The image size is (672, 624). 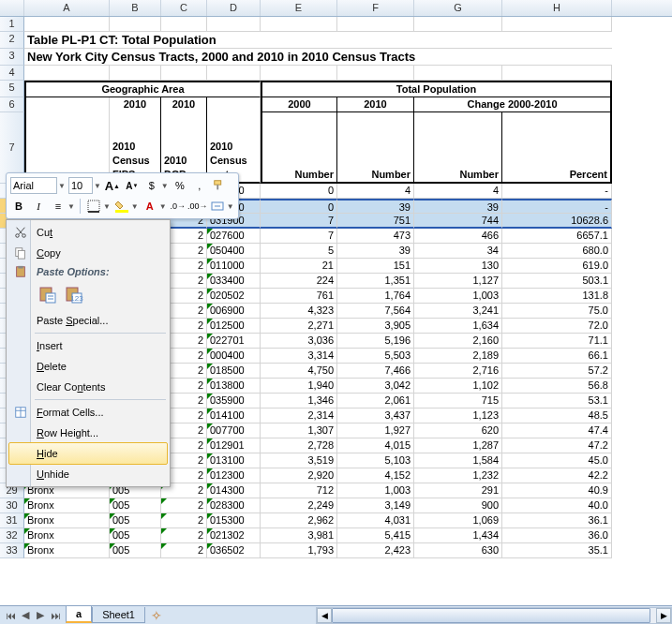 What do you see at coordinates (299, 296) in the screenshot?
I see `cell: 761` at bounding box center [299, 296].